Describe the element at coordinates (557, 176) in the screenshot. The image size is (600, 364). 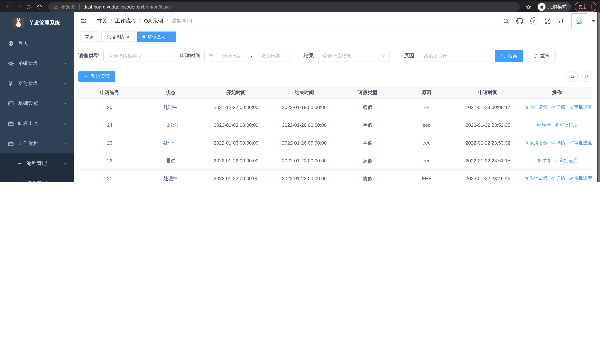
I see `cell-actions: 取消请假 详情 审批进度` at that location.